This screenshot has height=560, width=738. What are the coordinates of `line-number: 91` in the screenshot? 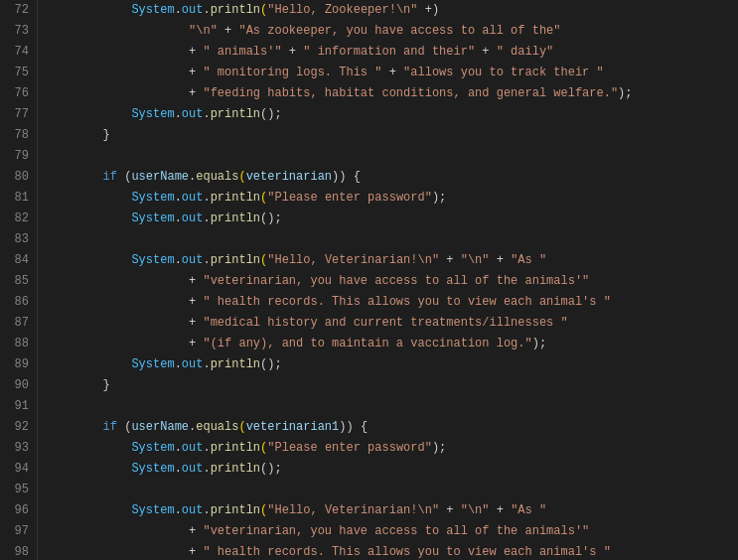 It's located at (16, 407).